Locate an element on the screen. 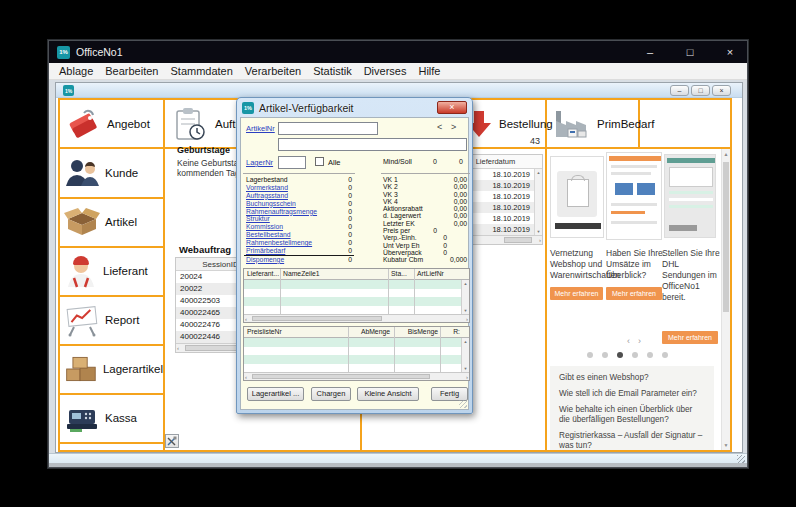  sidebar-item-artikel: Artikel is located at coordinates (114, 222).